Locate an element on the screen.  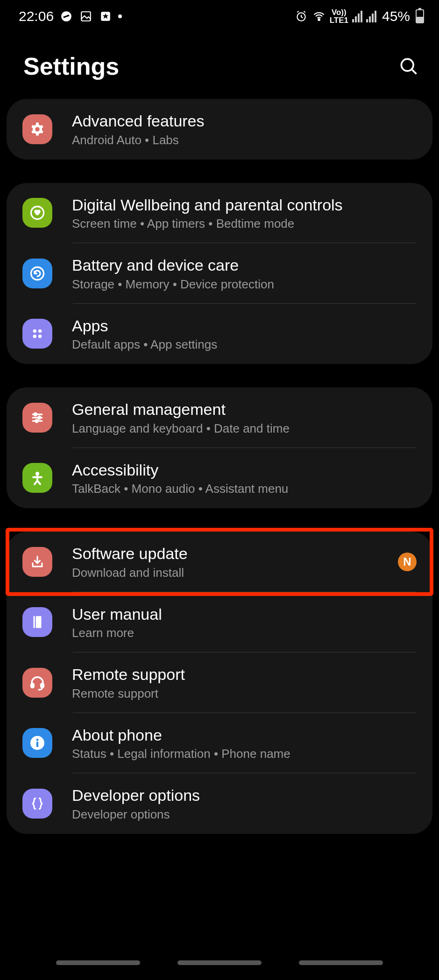
settings-group: General managementLanguage and keyboard … is located at coordinates (220, 448).